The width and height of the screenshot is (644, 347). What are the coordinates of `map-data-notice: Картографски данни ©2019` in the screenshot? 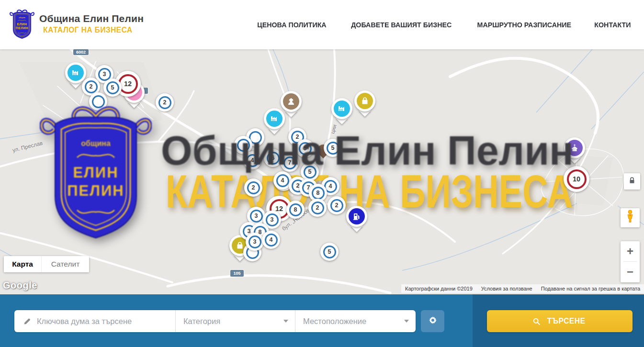 It's located at (439, 289).